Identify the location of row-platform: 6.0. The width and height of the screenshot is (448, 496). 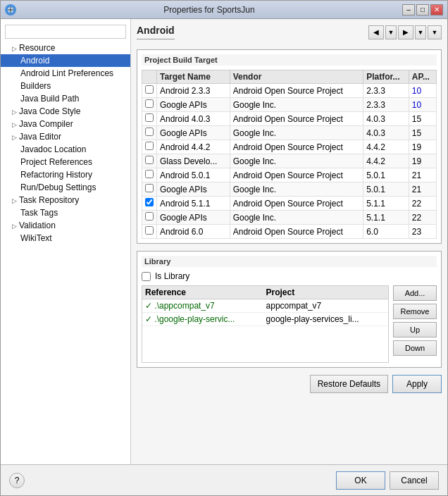
(386, 232).